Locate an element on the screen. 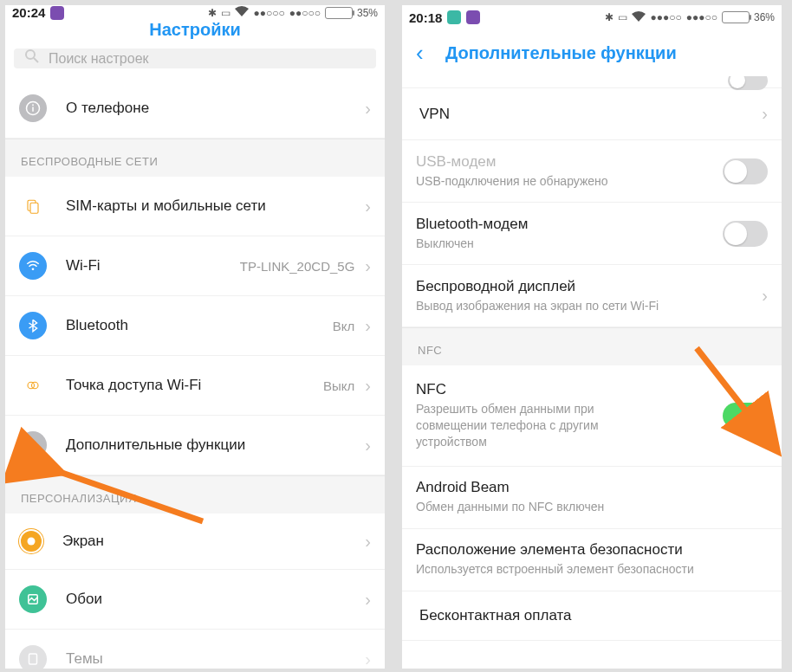  row-label: Темы is located at coordinates (215, 659).